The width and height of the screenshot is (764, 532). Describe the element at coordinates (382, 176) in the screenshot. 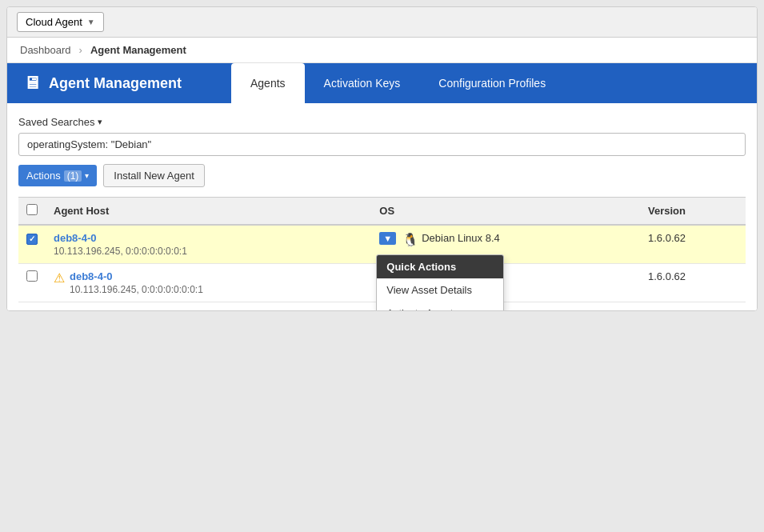

I see `actions-row: Actions (1) ▾ Install New Agent` at that location.